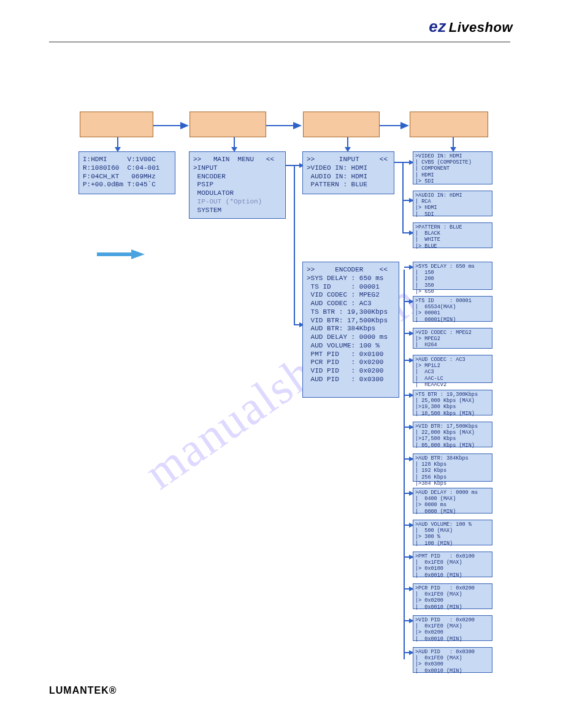  Describe the element at coordinates (453, 434) in the screenshot. I see `side-panel-8: >VID BTR: 17,500Kbps | 22,000 Kbps (MAX)…` at that location.